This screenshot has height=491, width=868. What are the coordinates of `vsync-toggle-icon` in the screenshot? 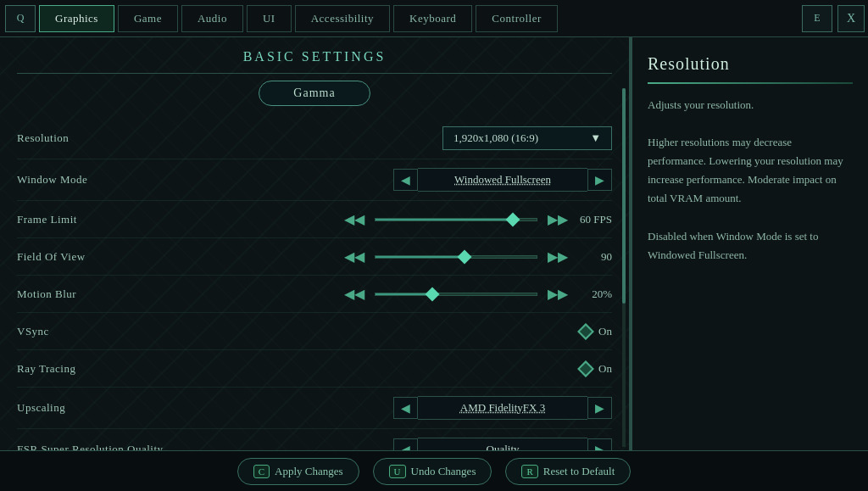 It's located at (586, 332).